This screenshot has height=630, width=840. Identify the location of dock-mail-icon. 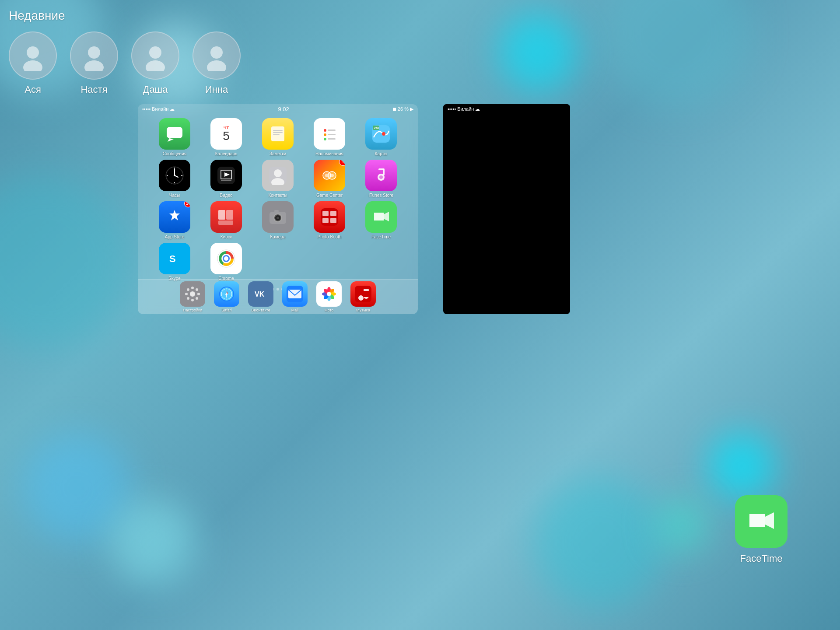
(295, 294).